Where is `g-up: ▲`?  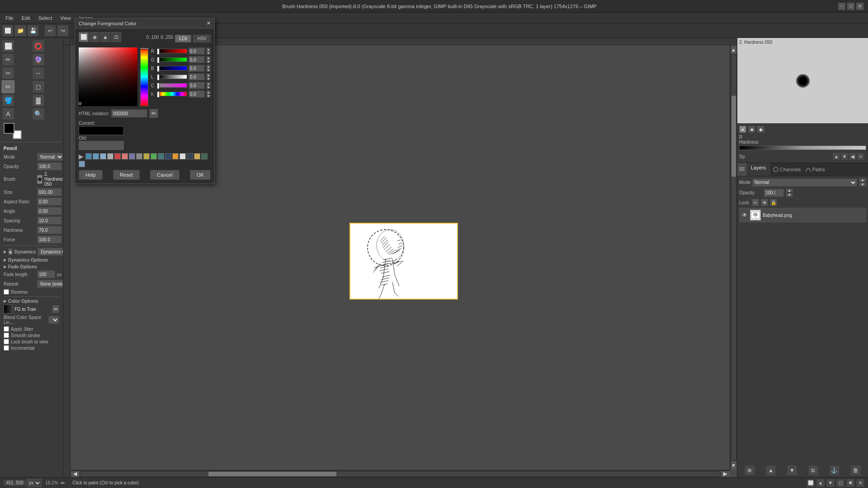 g-up: ▲ is located at coordinates (208, 58).